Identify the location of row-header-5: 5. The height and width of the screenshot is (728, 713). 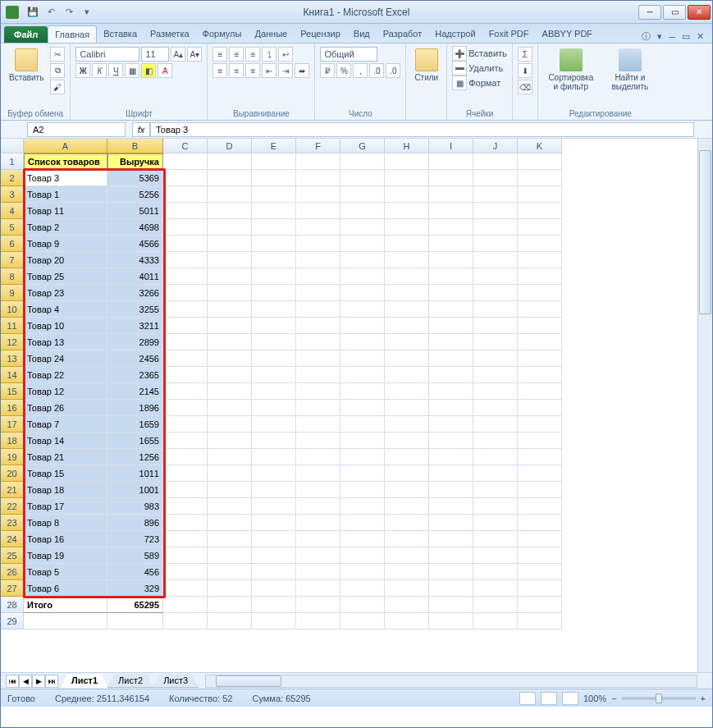
(12, 227).